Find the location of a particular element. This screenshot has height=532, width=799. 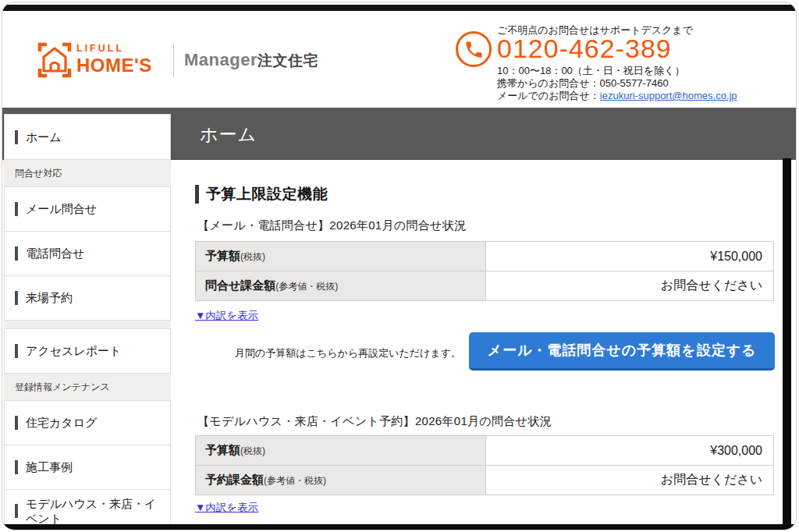

sidebar-item-label: 住宅カタログ is located at coordinates (64, 423).